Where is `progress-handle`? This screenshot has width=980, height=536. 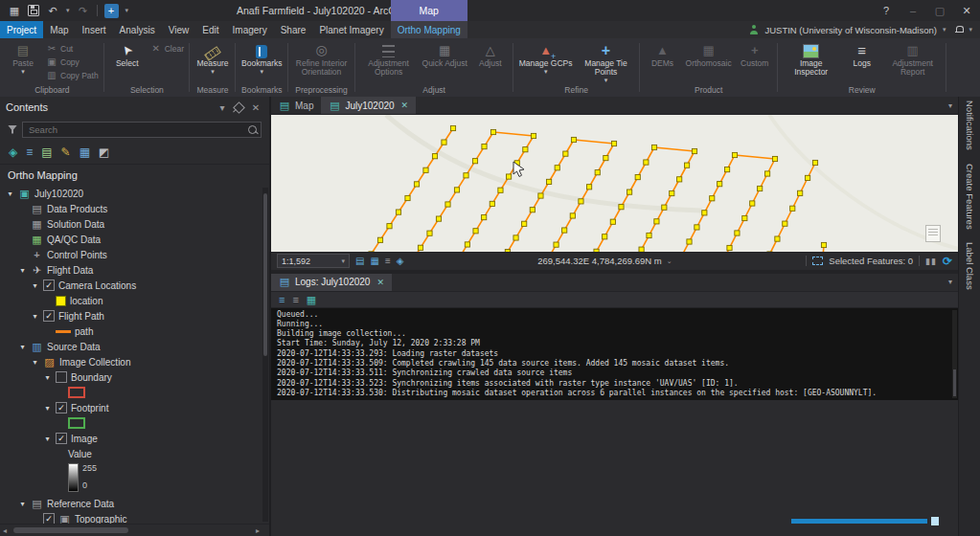 progress-handle is located at coordinates (935, 521).